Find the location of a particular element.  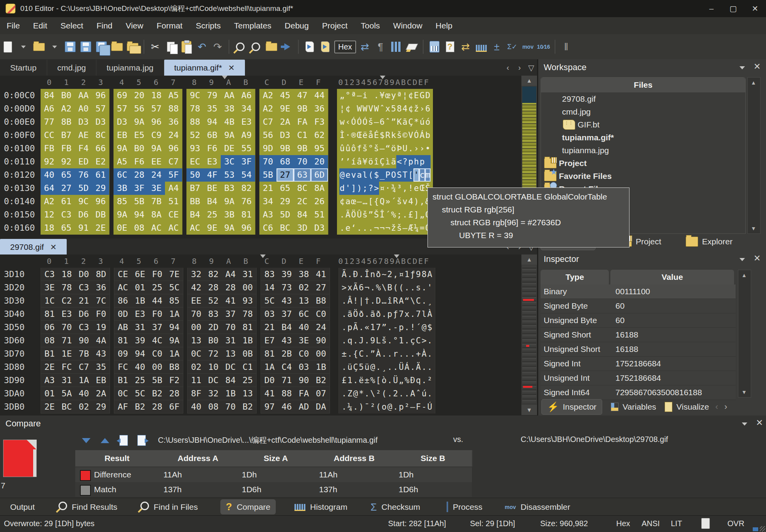

hex-byte: 3F is located at coordinates (246, 162).